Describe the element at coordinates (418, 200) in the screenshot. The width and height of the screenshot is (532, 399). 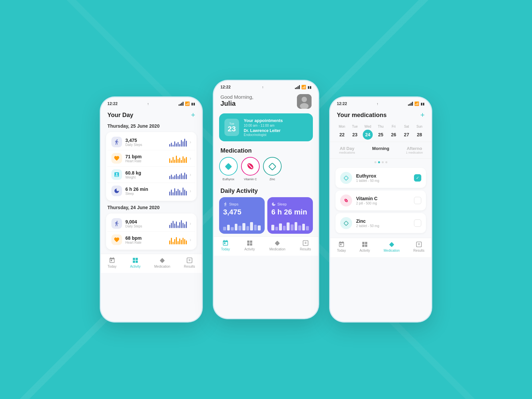
I see `med-check-vitaminc` at that location.